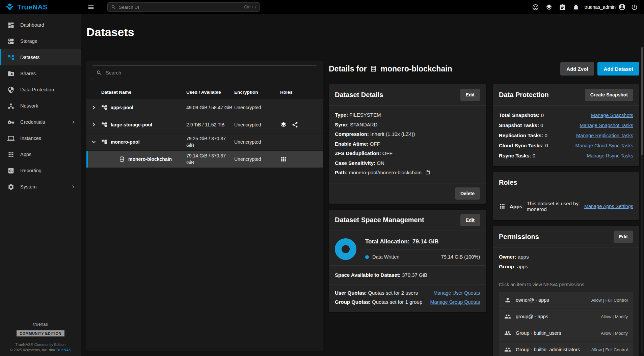 This screenshot has height=356, width=644. What do you see at coordinates (205, 142) in the screenshot?
I see `dataset-row-monero-pool: monero-pool 79.25 GiB / 370.37 GiB Unenc…` at bounding box center [205, 142].